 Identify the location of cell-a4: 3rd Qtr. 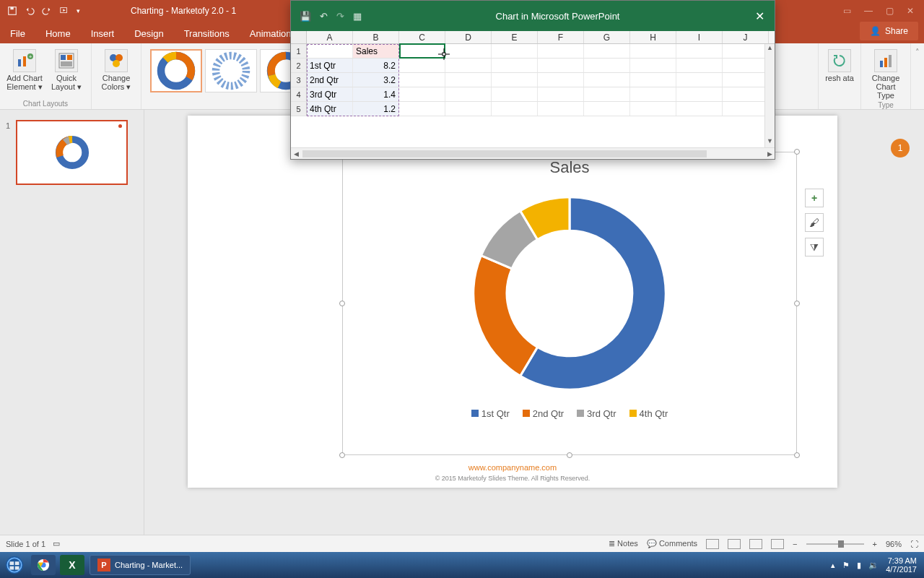
(330, 94).